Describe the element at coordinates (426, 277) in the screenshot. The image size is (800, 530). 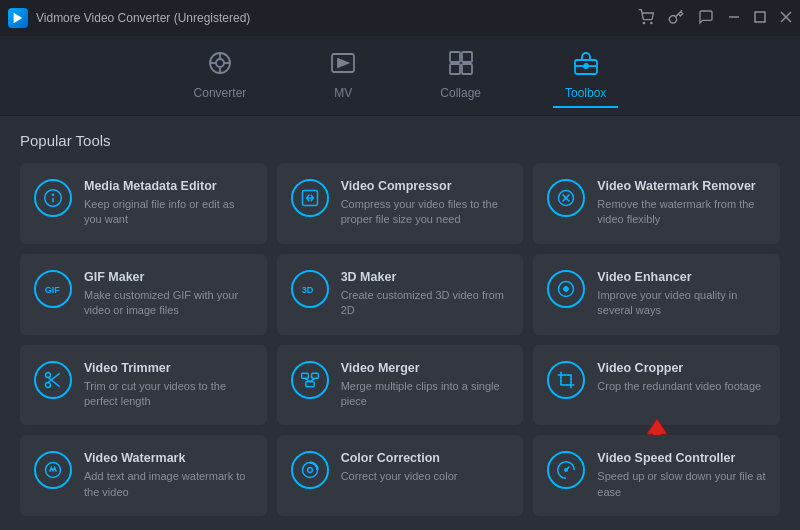
I see `3d-maker-title: 3D Maker` at that location.